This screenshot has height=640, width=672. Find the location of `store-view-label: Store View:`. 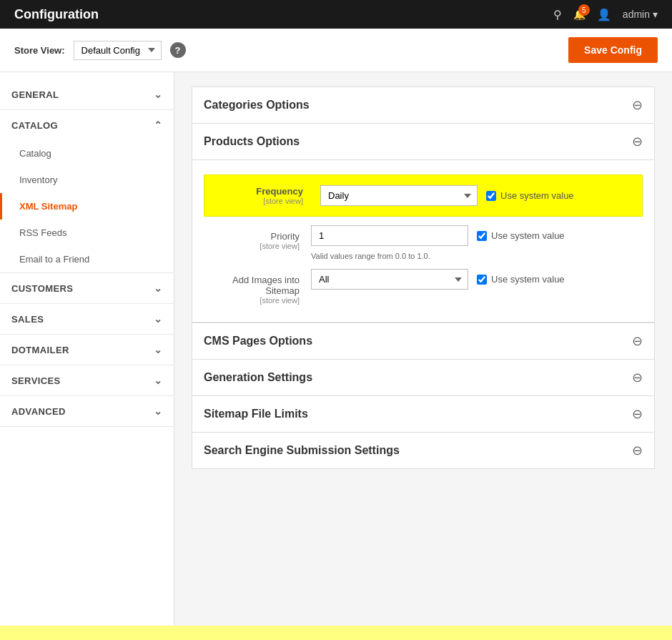

store-view-label: Store View: is located at coordinates (40, 50).